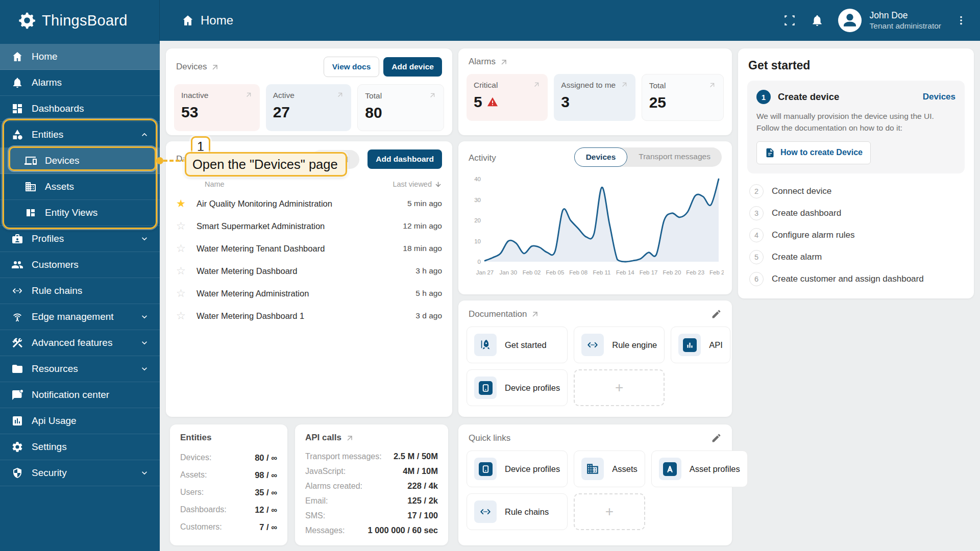  Describe the element at coordinates (309, 204) in the screenshot. I see `dashboard-row: ★ Air Quality Monitoring Administration …` at that location.